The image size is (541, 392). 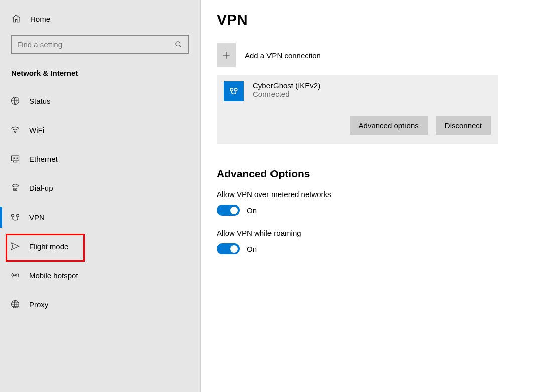 What do you see at coordinates (388, 125) in the screenshot?
I see `advanced-options-button: Advanced options` at bounding box center [388, 125].